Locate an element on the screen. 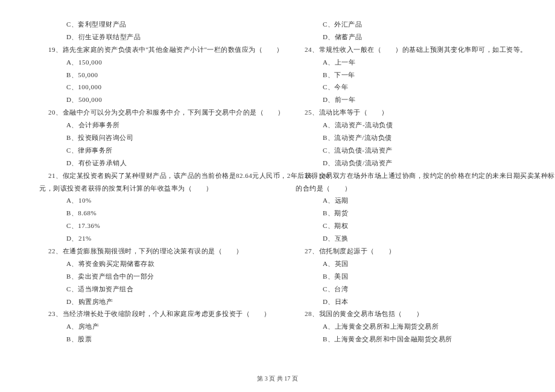 This screenshot has height=392, width=555. option-text: B、投资顾问咨询公司 is located at coordinates (150, 138).